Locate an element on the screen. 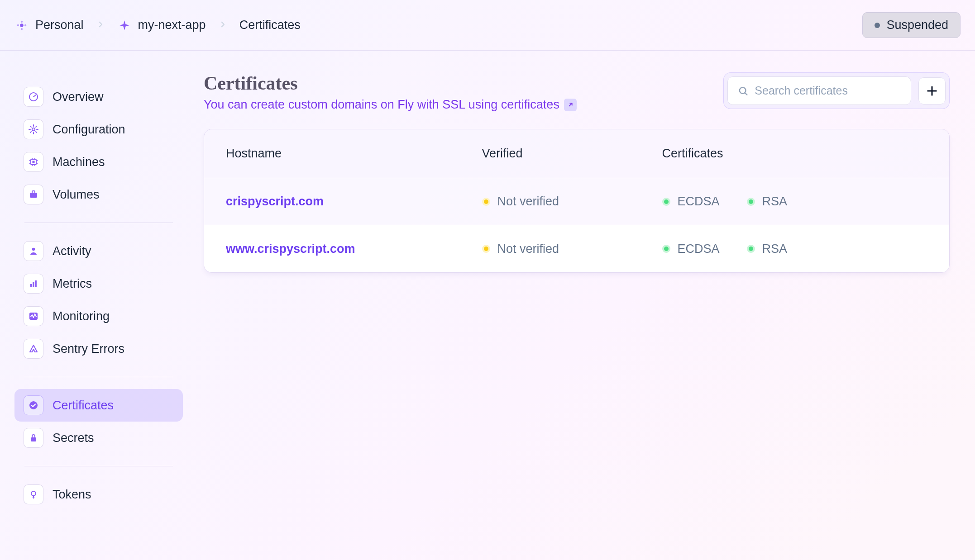  sidebar-item-configuration: Configuration is located at coordinates (99, 129).